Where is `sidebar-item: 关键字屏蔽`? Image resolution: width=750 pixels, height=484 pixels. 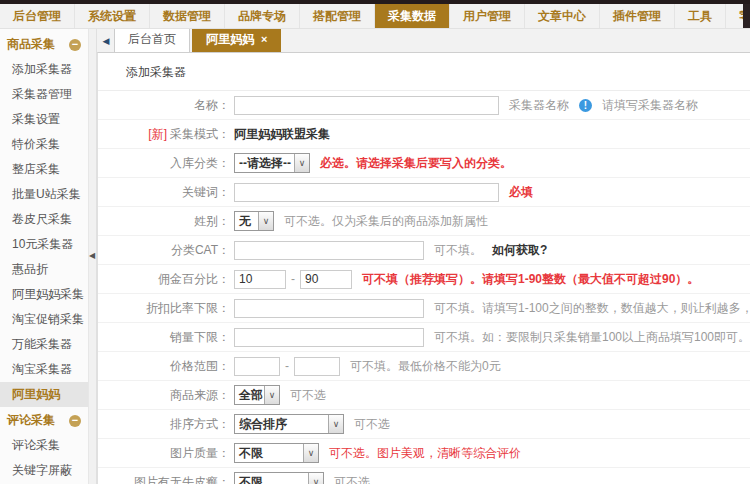
sidebar-item: 关键字屏蔽 is located at coordinates (44, 470).